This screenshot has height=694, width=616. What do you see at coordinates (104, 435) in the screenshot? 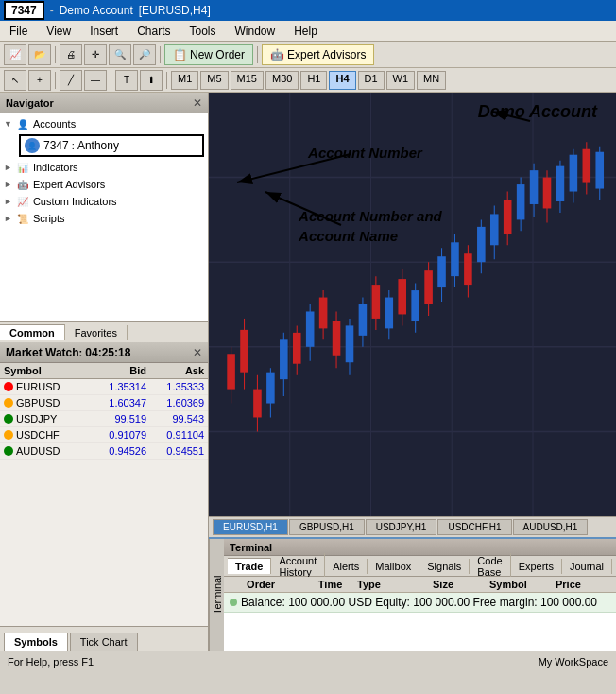
I see `mw-row: USDCHF 0.91079 0.91104` at bounding box center [104, 435].